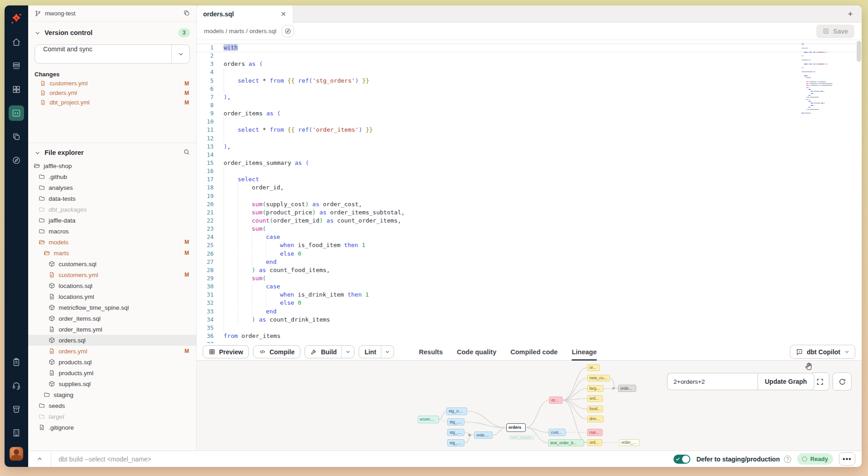  Describe the element at coordinates (511, 295) in the screenshot. I see `code-line-31: when is_drink_item then 1` at that location.